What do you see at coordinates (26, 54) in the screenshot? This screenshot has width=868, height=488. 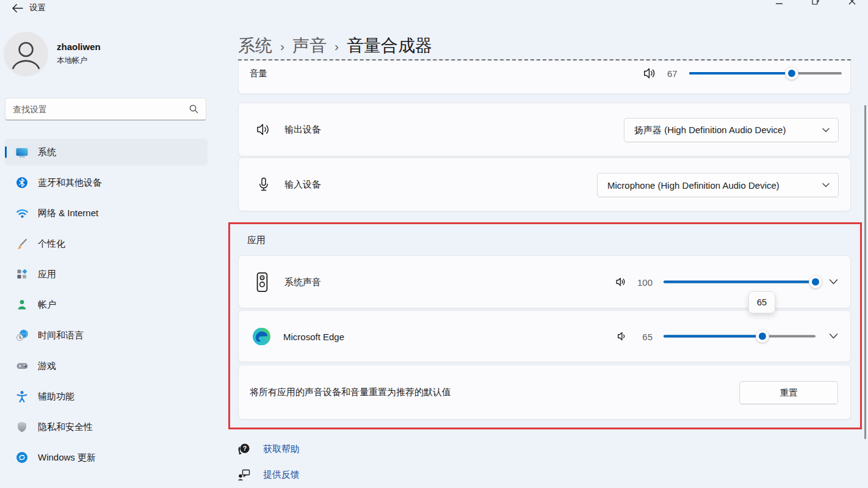 I see `avatar` at bounding box center [26, 54].